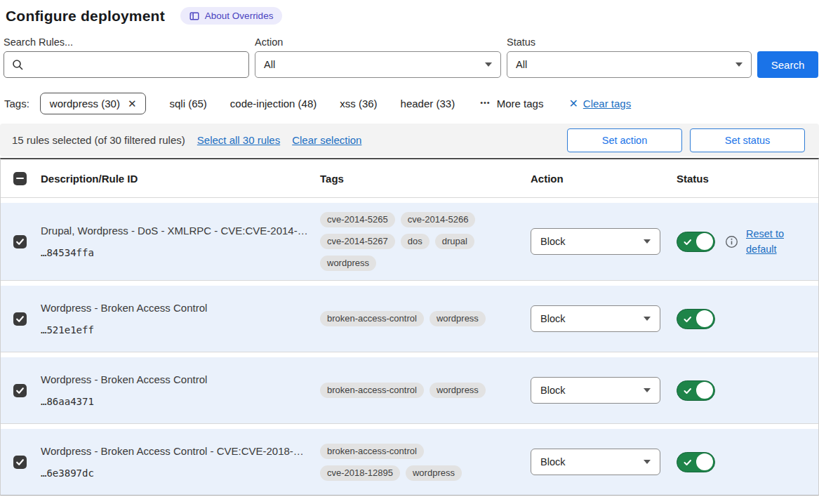 The width and height of the screenshot is (819, 504). I want to click on tag-pill: dos, so click(415, 241).